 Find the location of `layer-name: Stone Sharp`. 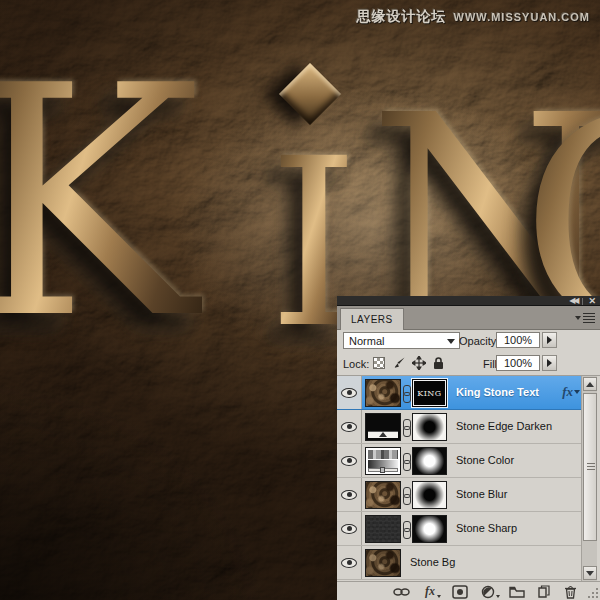

layer-name: Stone Sharp is located at coordinates (486, 528).